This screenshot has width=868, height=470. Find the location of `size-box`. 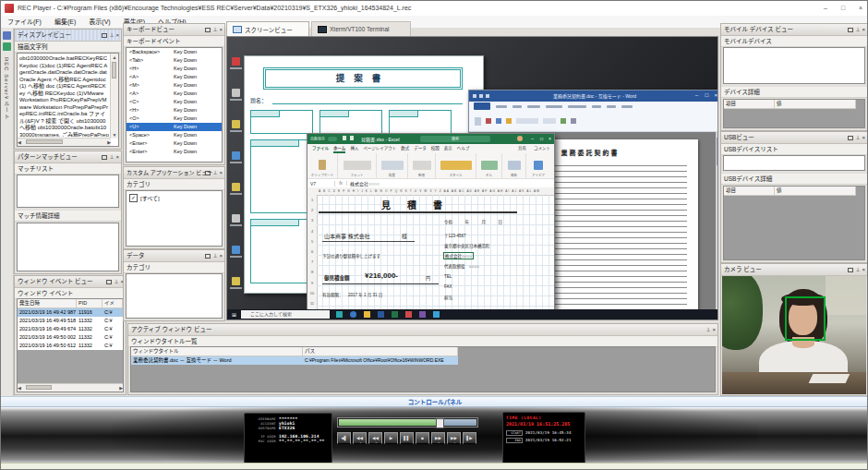

size-box is located at coordinates (549, 121).